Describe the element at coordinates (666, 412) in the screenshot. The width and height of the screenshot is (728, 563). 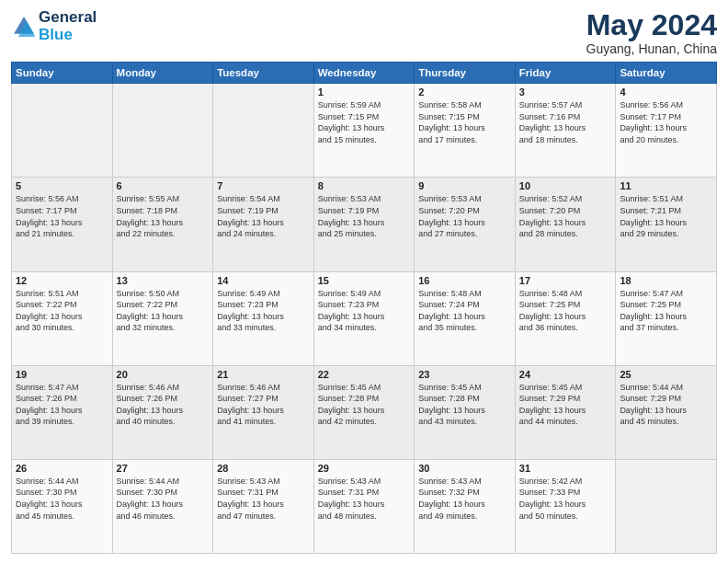
I see `calendar-cell: 25Sunrise: 5:44 AM Sunset: 7:29 PM Dayli…` at that location.